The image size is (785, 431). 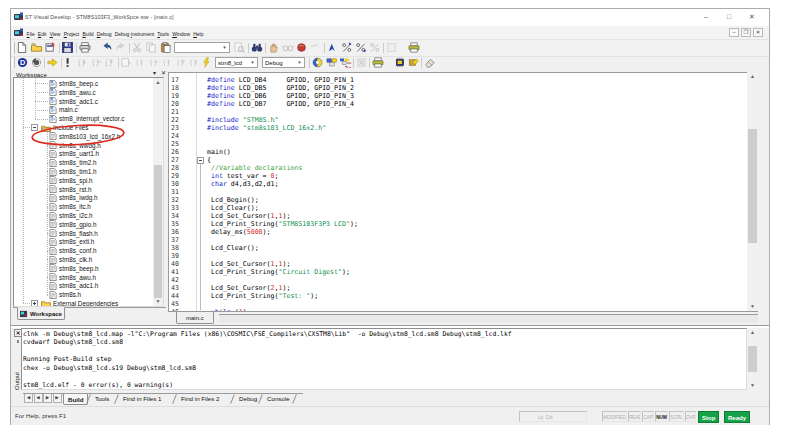 I want to click on menu-debug-instrument: Debug instrument, so click(x=134, y=32).